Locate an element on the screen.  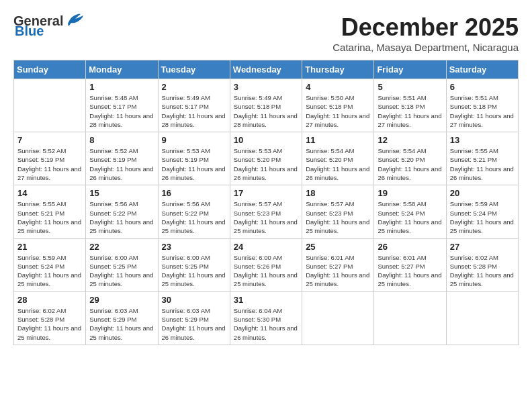
day-number: 30 is located at coordinates (194, 300).